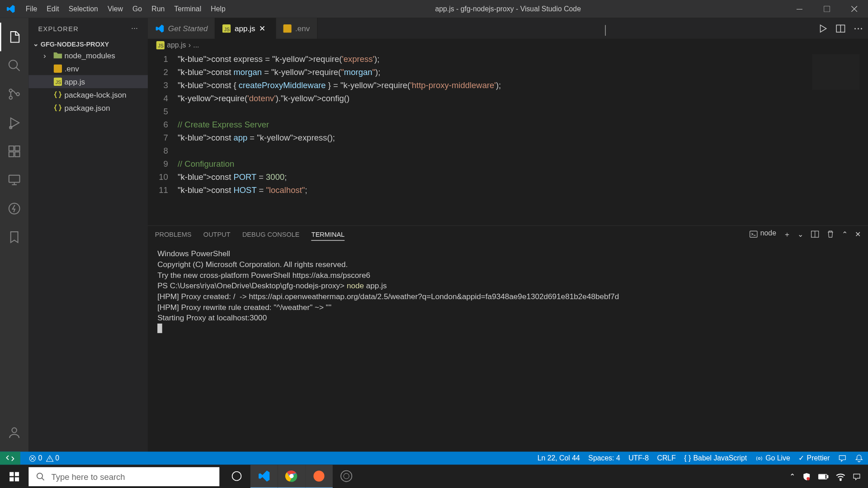 The width and height of the screenshot is (868, 488). I want to click on status-warnings: 0, so click(52, 458).